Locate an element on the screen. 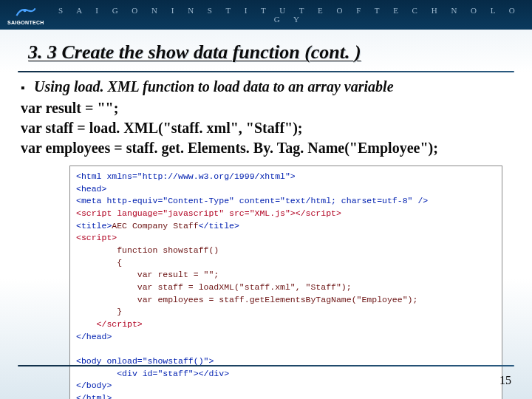  title-region: 3. 3 Create the show data function (cont… is located at coordinates (266, 49).